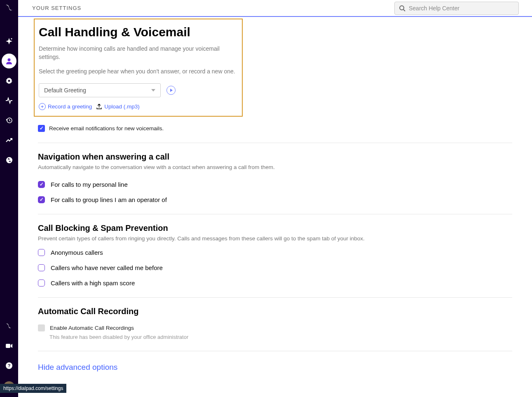 This screenshot has height=397, width=532. What do you see at coordinates (65, 90) in the screenshot?
I see `greeting-selected-label: Default Greeting` at bounding box center [65, 90].